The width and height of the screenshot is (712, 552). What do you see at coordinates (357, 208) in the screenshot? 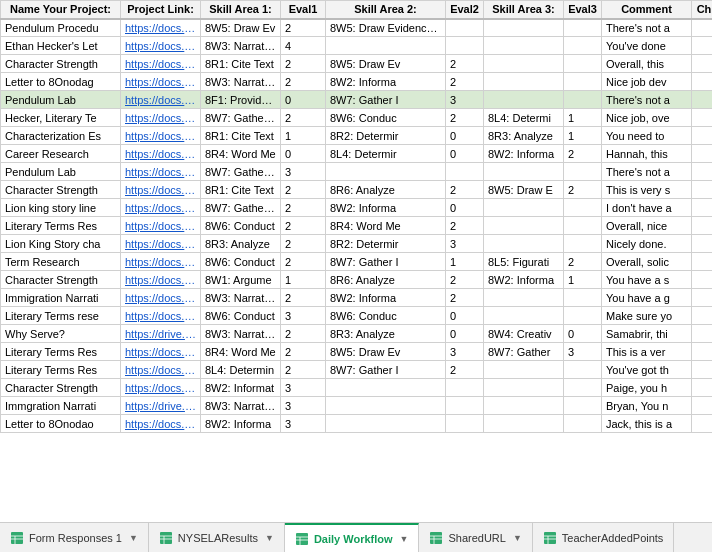
I see `table-row: Lion king story linehttps://docs.go8W7: …` at bounding box center [357, 208].